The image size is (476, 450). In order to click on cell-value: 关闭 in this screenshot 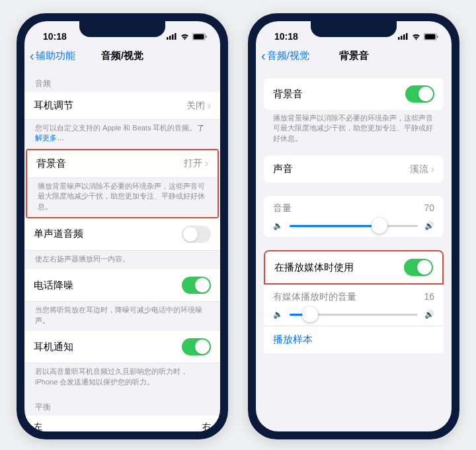, I will do `click(196, 106)`.